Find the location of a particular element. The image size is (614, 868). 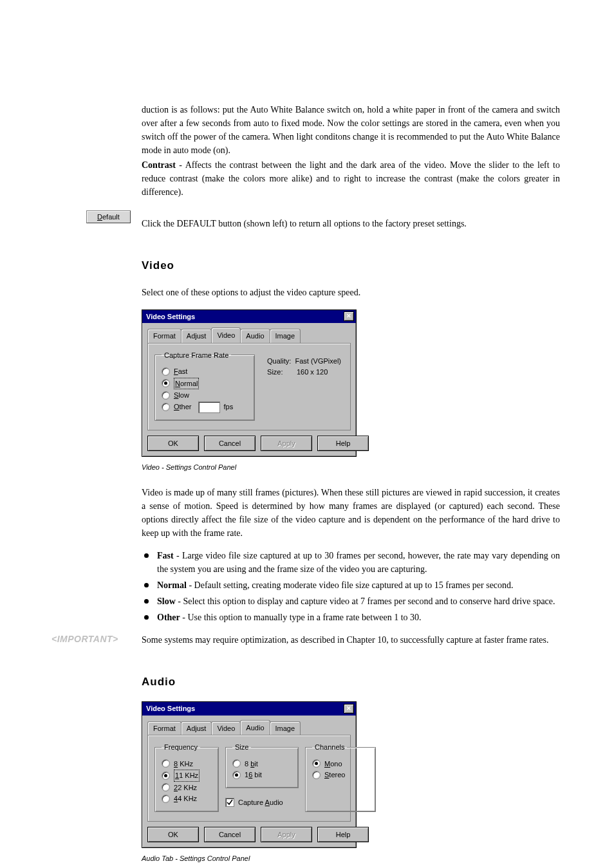

video-tab-panel: Capture Frame Rate Fast Normal Slow is located at coordinates (249, 387).